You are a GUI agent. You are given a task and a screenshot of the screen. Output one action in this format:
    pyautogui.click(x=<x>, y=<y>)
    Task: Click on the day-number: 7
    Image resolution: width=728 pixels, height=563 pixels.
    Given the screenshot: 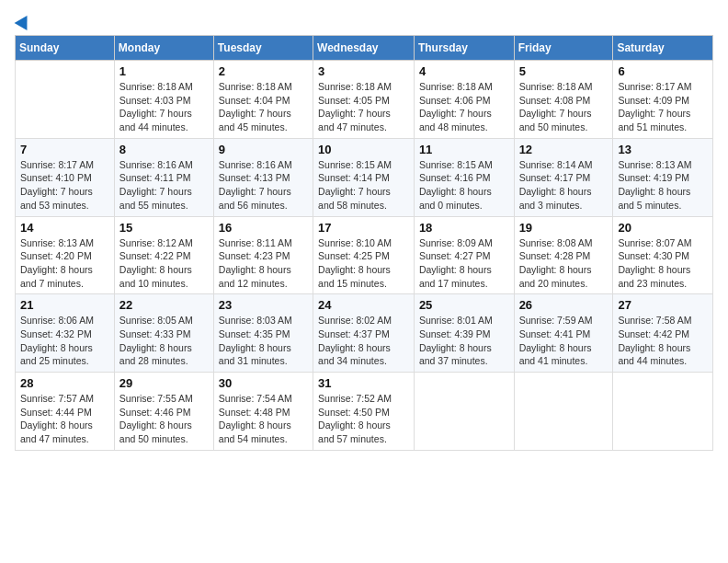 What is the action you would take?
    pyautogui.click(x=64, y=149)
    